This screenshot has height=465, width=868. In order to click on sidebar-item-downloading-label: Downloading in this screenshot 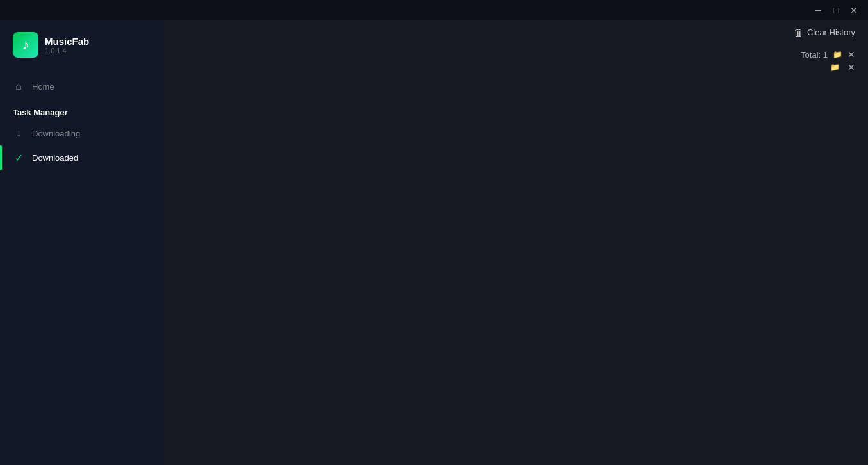, I will do `click(56, 133)`.